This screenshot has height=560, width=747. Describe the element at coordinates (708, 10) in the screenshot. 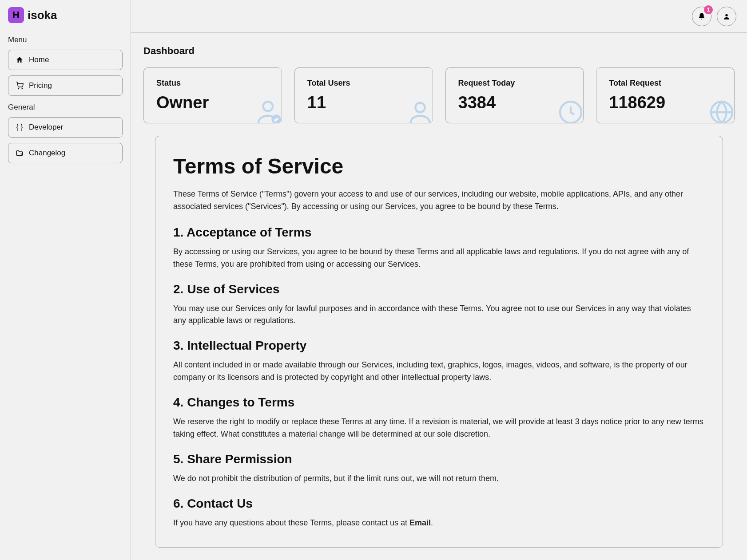

I see `notification-badge: 1` at that location.